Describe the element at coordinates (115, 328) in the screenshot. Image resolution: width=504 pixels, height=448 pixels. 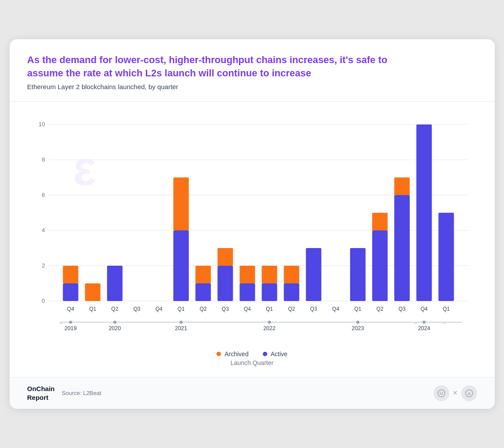
I see `svg-text: 2020` at that location.